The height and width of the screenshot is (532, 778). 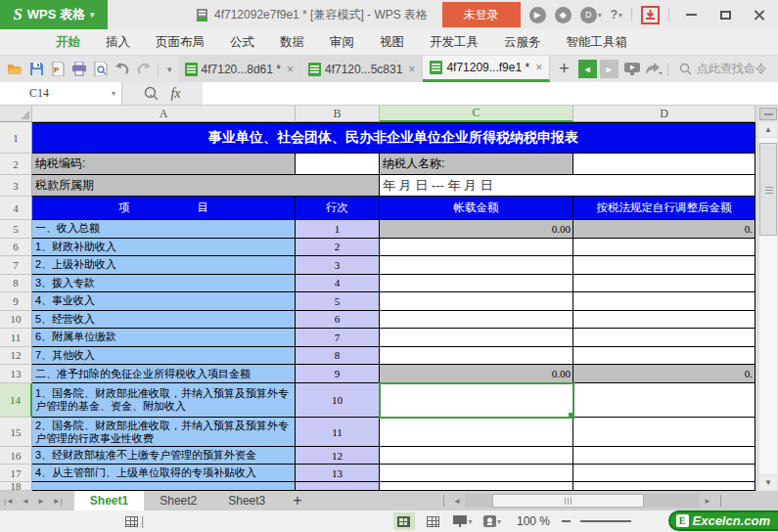 I want to click on row-header-10: 10, so click(x=16, y=321).